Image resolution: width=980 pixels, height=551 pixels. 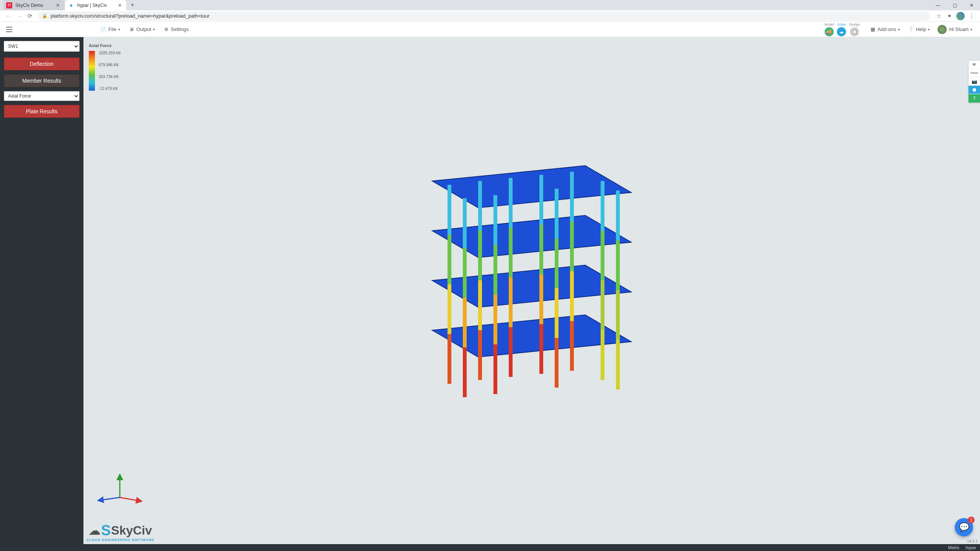 What do you see at coordinates (105, 46) in the screenshot?
I see `legend-title: Axial Force` at bounding box center [105, 46].